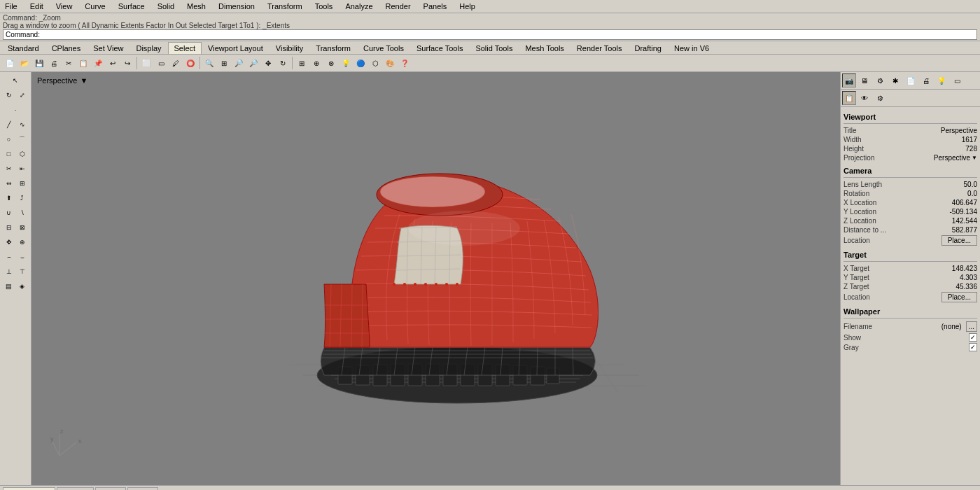  Describe the element at coordinates (692, 48) in the screenshot. I see `tab-new-v6: New in V6` at that location.